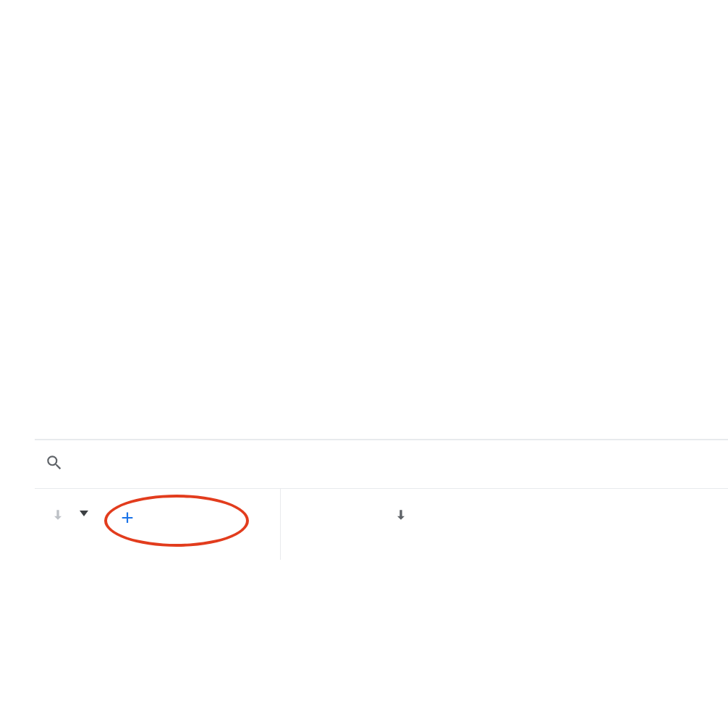 The image size is (728, 701). Describe the element at coordinates (404, 464) in the screenshot. I see `search-input` at that location.